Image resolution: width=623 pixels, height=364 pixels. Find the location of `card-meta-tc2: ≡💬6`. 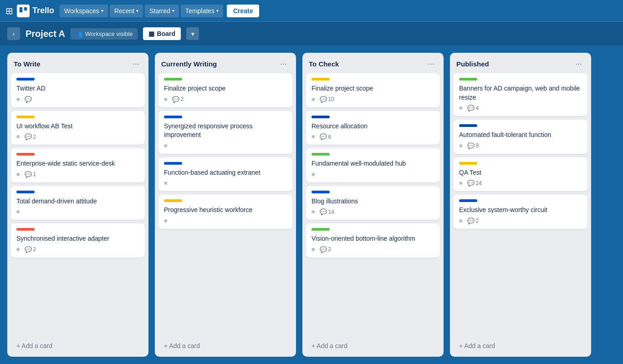

card-meta-tc2: ≡💬6 is located at coordinates (373, 136).